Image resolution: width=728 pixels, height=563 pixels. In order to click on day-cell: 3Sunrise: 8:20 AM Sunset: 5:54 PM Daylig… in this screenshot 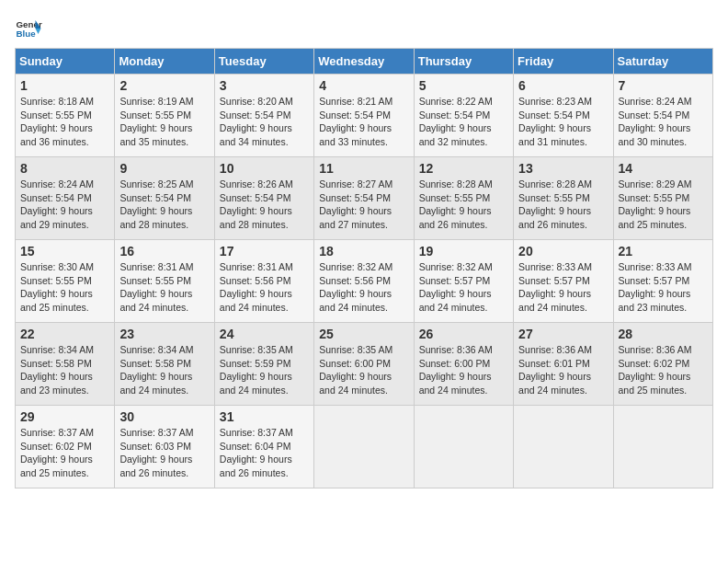, I will do `click(264, 116)`.